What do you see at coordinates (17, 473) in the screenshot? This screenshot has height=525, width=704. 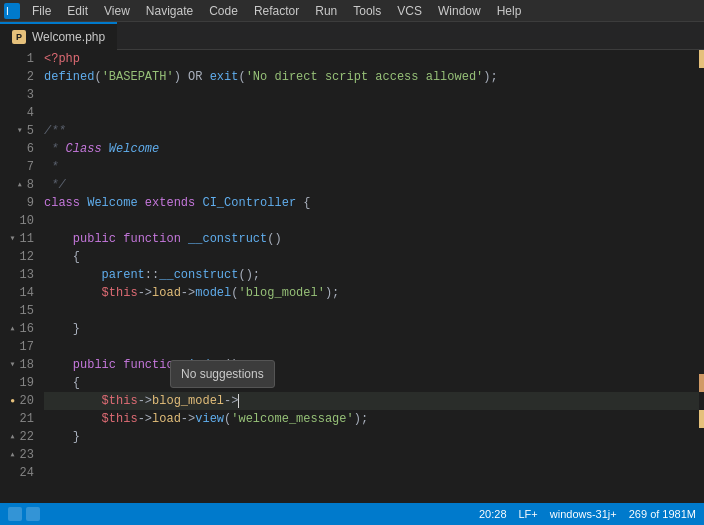 I see `gutter-line-24: 24` at bounding box center [17, 473].